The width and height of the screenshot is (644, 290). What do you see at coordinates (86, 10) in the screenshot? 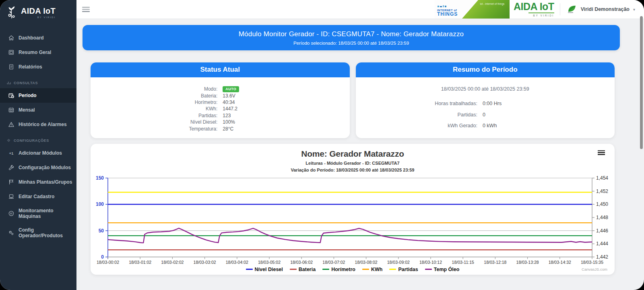
I see `hamburger-menu-icon` at bounding box center [86, 10].